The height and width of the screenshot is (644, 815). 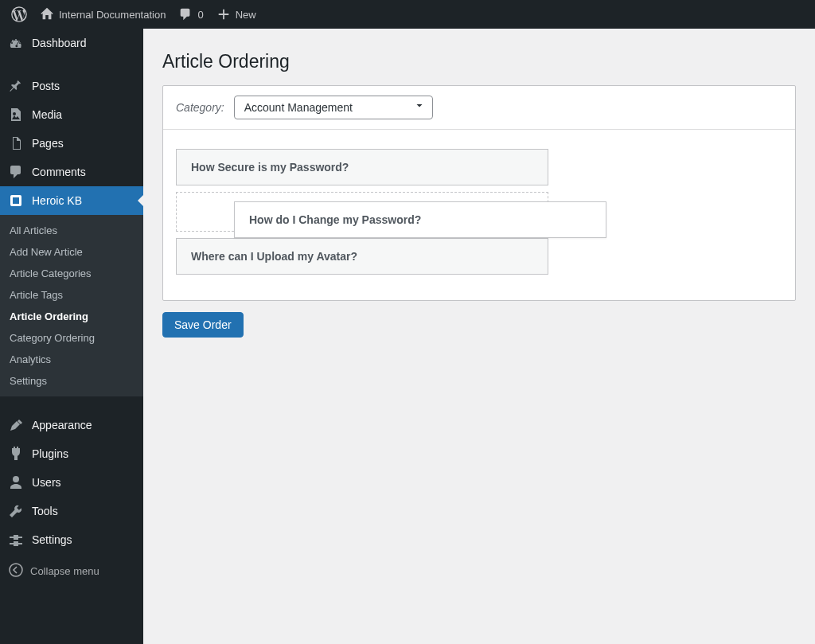 What do you see at coordinates (72, 425) in the screenshot?
I see `menu-appearance: Appearance` at bounding box center [72, 425].